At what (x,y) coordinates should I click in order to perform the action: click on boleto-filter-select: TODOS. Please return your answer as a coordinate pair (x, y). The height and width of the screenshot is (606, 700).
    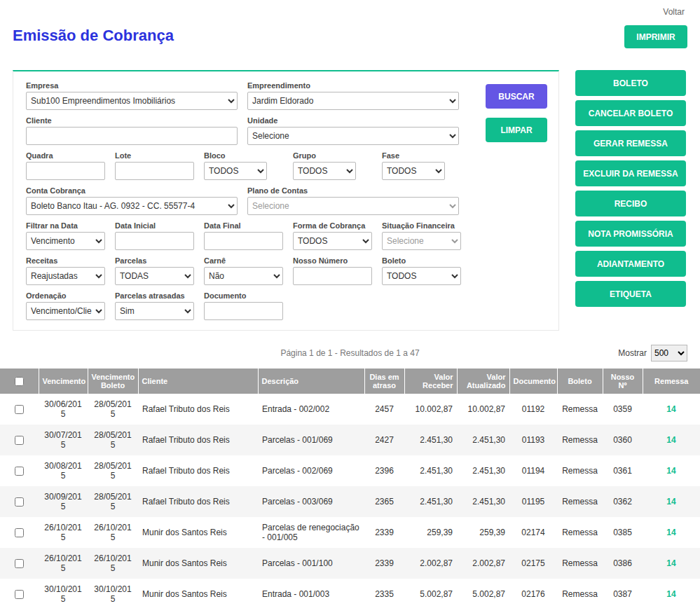
    Looking at the image, I should click on (422, 276).